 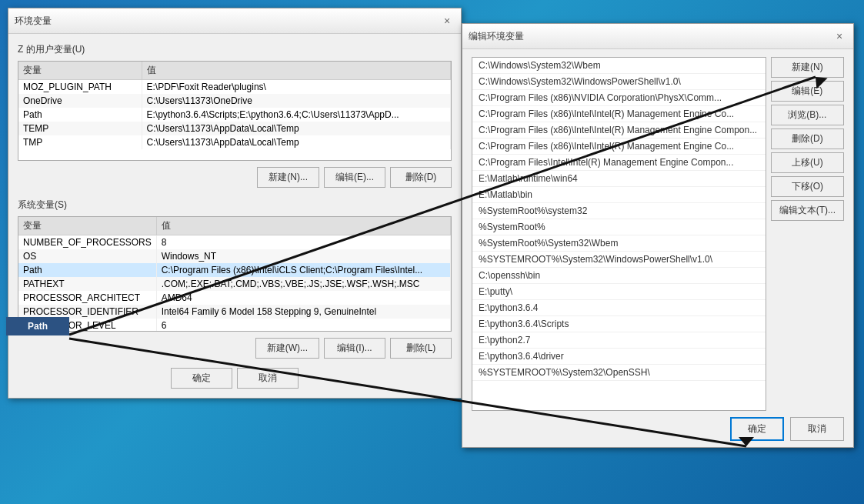 I want to click on user-section-label: Z 的用户变量(U), so click(x=235, y=49).